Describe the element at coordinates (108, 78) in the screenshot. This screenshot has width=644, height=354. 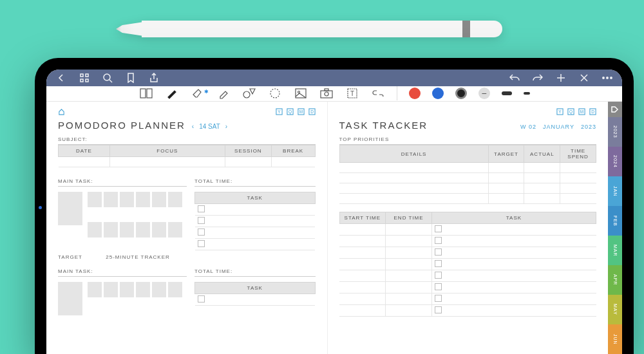
I see `search-icon` at that location.